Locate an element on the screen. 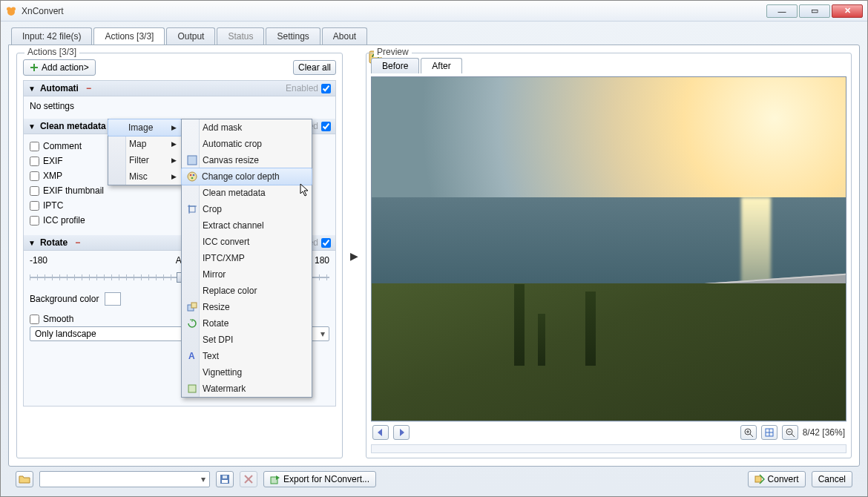 This screenshot has width=868, height=497. submenu-canvas-resize: Canvas resize is located at coordinates (246, 160).